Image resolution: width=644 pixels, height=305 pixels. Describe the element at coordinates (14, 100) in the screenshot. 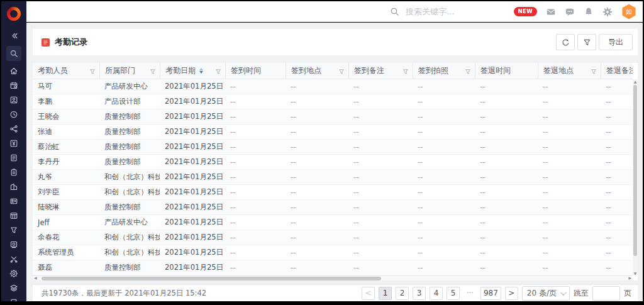

I see `approval-icon` at that location.